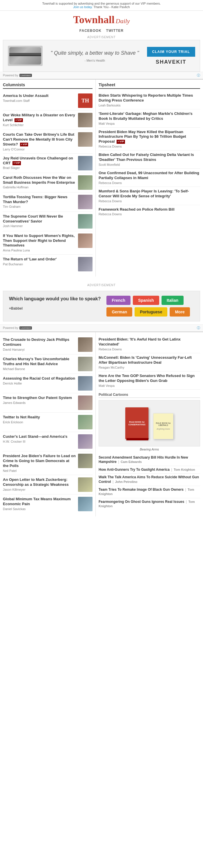 The image size is (203, 868). What do you see at coordinates (149, 480) in the screenshot?
I see `bearing-item: Walk The Talk America Aims To Reduce Sui…` at bounding box center [149, 480].